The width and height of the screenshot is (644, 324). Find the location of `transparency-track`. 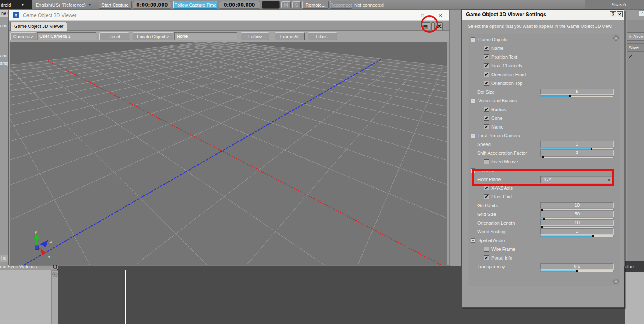

transparency-track is located at coordinates (577, 271).